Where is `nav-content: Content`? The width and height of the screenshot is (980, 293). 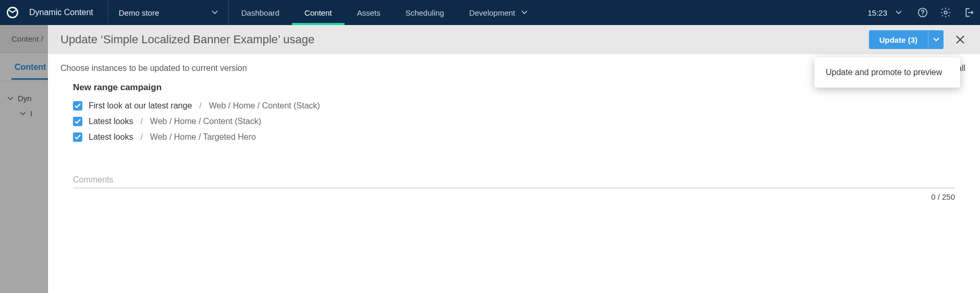
nav-content: Content is located at coordinates (318, 13).